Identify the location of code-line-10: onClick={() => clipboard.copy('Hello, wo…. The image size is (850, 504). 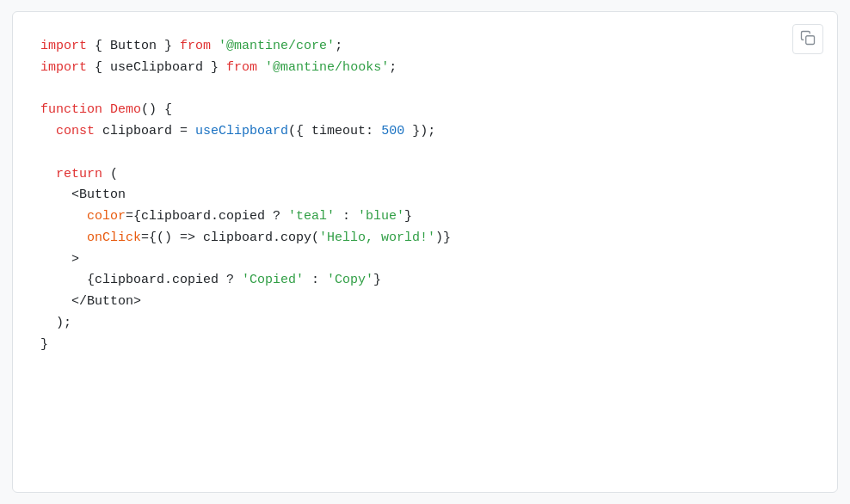
(425, 239).